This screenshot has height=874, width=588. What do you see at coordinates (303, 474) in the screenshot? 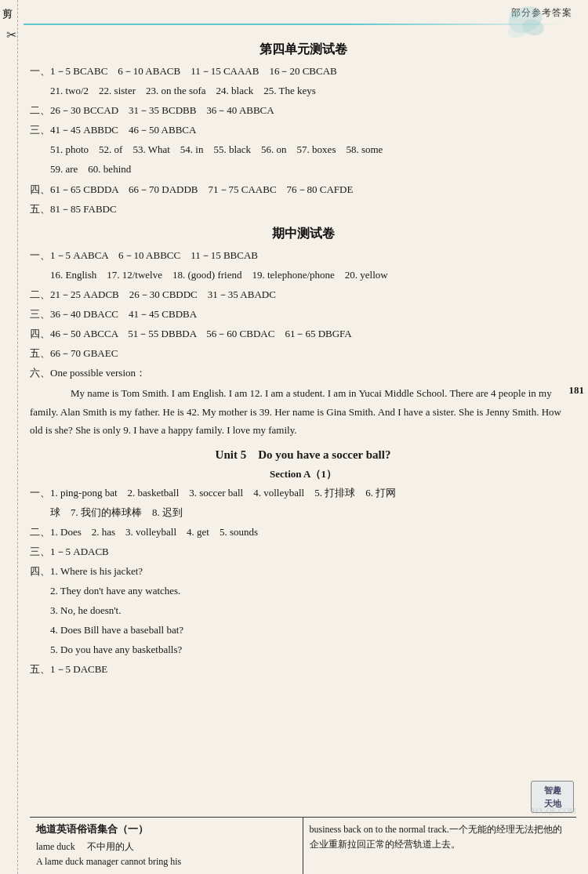
I see `unit5-subtitle: Section A（1）` at bounding box center [303, 474].